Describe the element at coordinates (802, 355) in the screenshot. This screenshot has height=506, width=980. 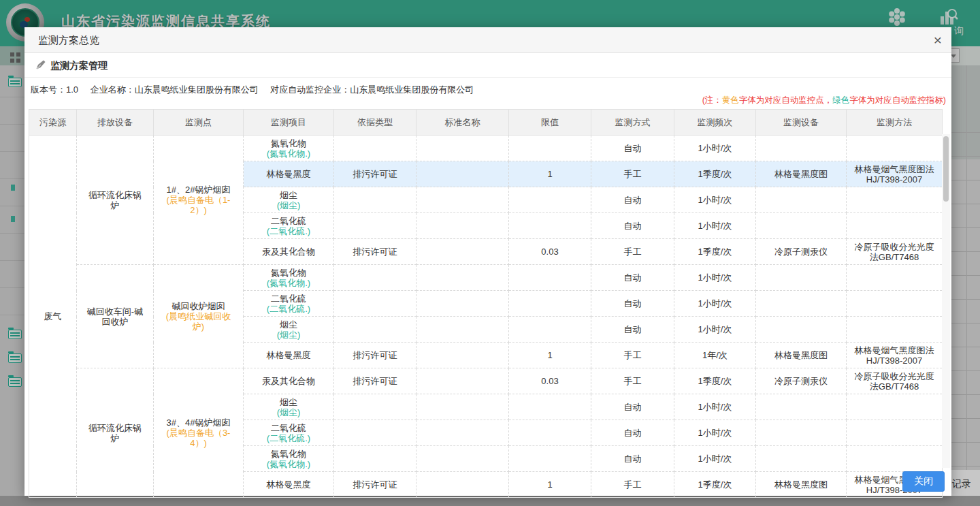
I see `cell-equipment: 林格曼黑度图` at that location.